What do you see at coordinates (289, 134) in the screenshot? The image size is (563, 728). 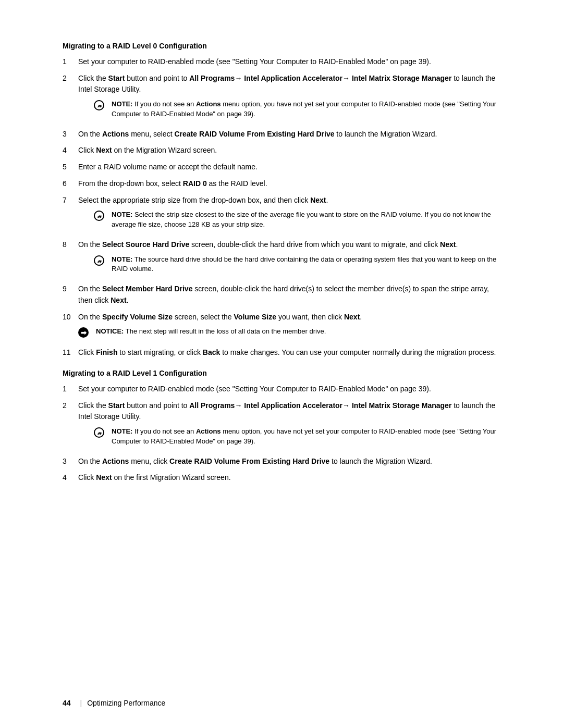 I see `step-content: On the Actions menu, select Create RAID …` at bounding box center [289, 134].